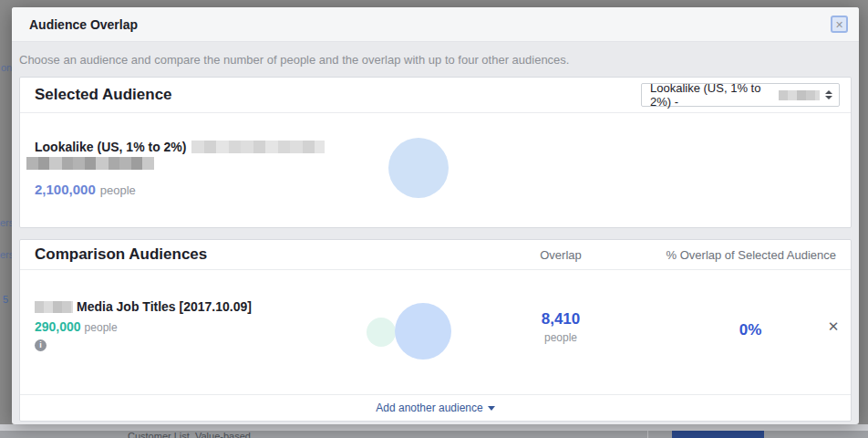 The height and width of the screenshot is (438, 868). What do you see at coordinates (561, 338) in the screenshot?
I see `overlap-count-unit: people` at bounding box center [561, 338].